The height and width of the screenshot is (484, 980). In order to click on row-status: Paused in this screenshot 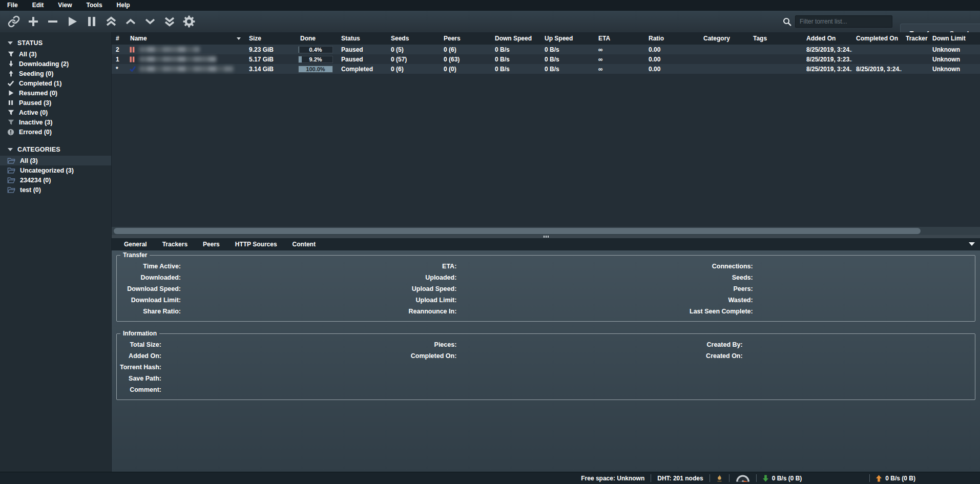, I will do `click(362, 50)`.